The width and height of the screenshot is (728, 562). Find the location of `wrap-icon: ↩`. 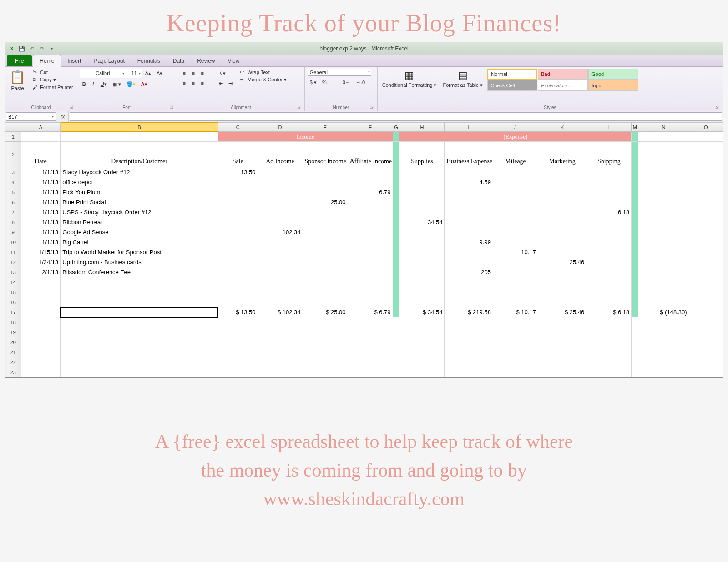

wrap-icon: ↩ is located at coordinates (242, 72).